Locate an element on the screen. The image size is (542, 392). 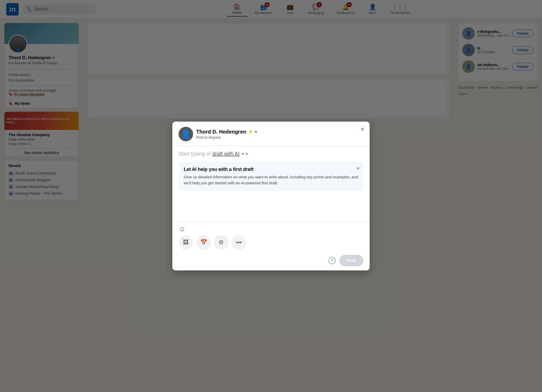
ai-stars-icon: ✦✦ is located at coordinates (245, 154).